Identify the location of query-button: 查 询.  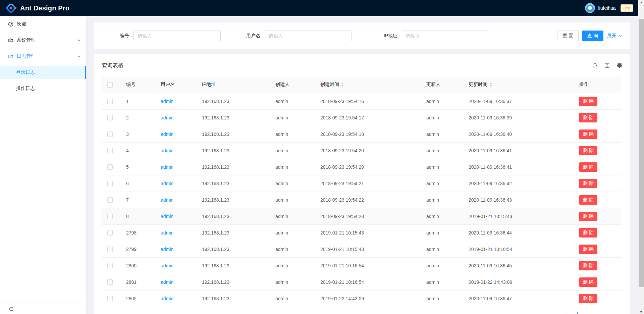
(593, 36).